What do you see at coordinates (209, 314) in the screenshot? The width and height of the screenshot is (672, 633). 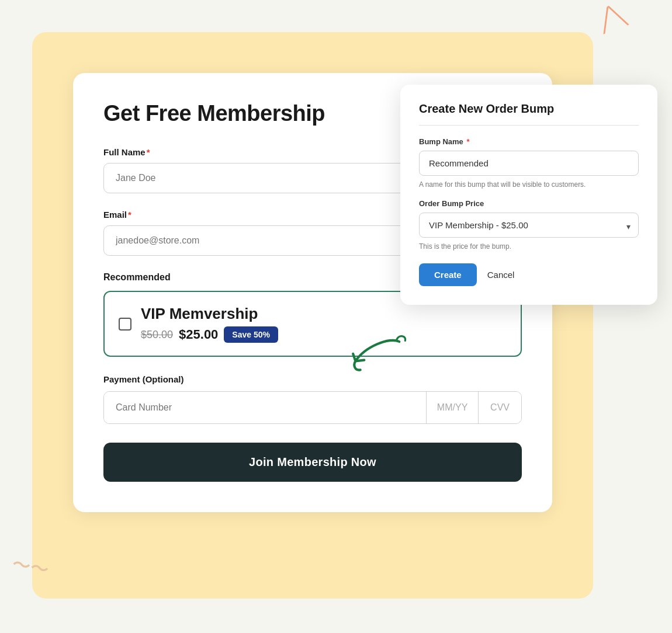 I see `bump-name: VIP Memvership` at bounding box center [209, 314].